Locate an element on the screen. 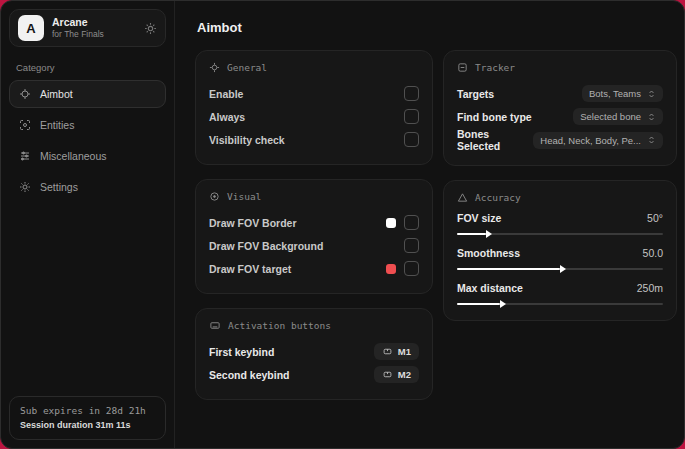 This screenshot has width=685, height=449. category-label: Category is located at coordinates (88, 68).